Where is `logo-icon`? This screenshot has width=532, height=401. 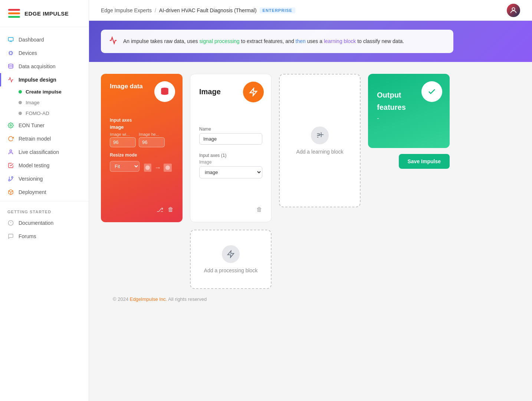 logo-icon is located at coordinates (14, 13).